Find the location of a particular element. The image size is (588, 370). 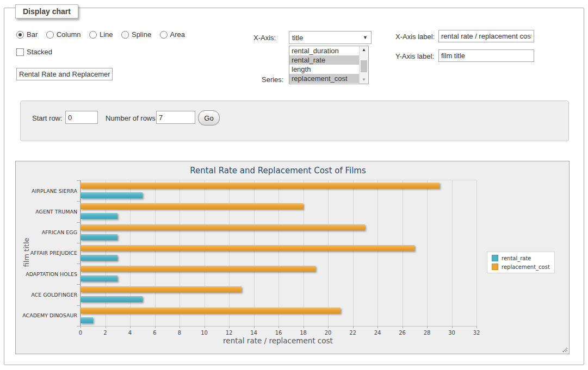

x-tick-label: 6 is located at coordinates (154, 333).